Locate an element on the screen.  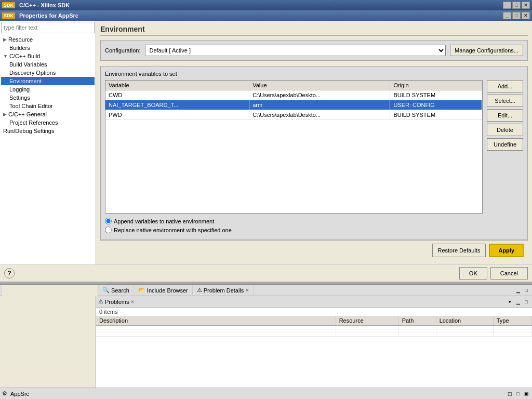
radio-replace is located at coordinates (108, 230).